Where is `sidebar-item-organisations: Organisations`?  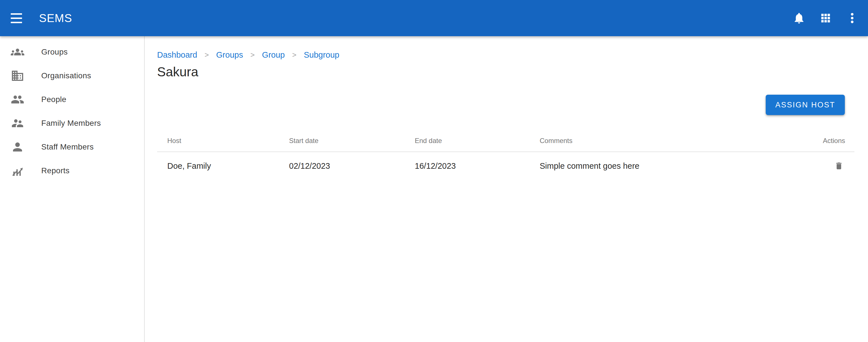
sidebar-item-organisations: Organisations is located at coordinates (72, 76).